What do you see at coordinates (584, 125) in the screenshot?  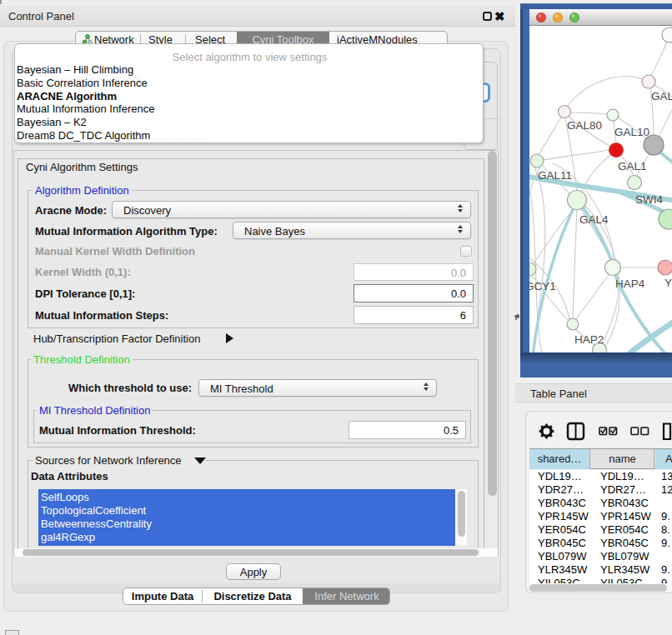 I see `svg-text: GAL80` at bounding box center [584, 125].